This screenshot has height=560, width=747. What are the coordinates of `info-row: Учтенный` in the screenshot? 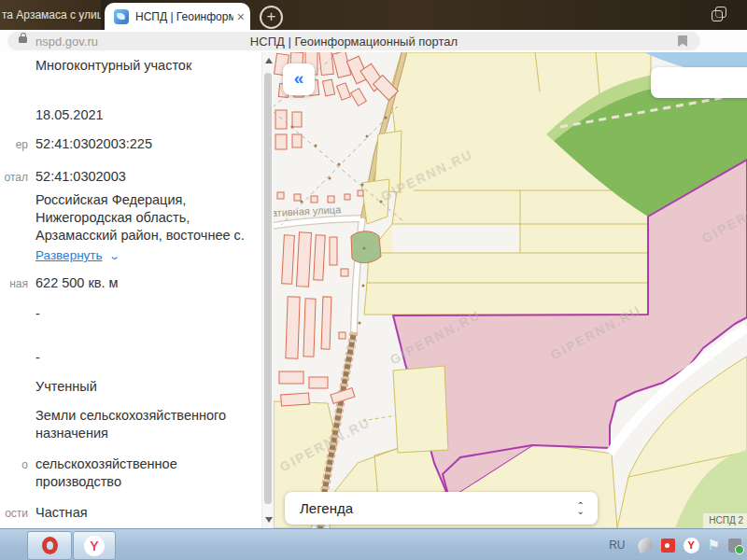 It's located at (131, 386).